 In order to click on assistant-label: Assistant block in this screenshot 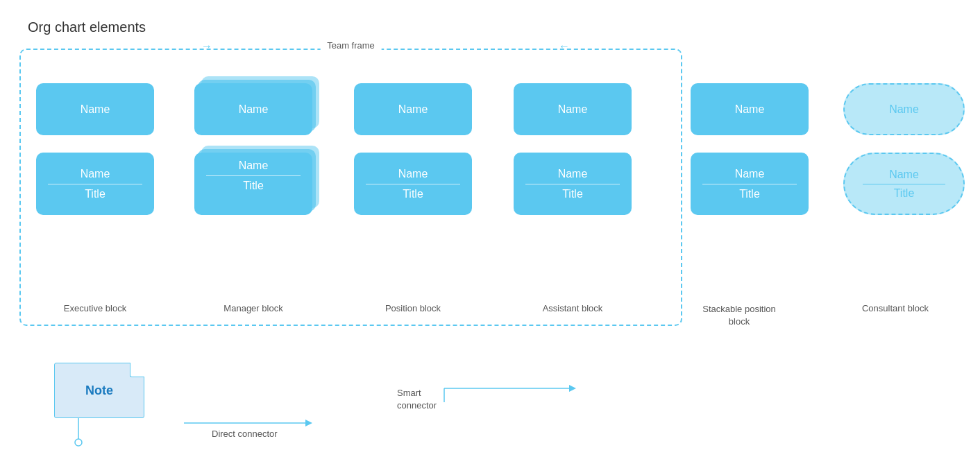, I will do `click(573, 308)`.